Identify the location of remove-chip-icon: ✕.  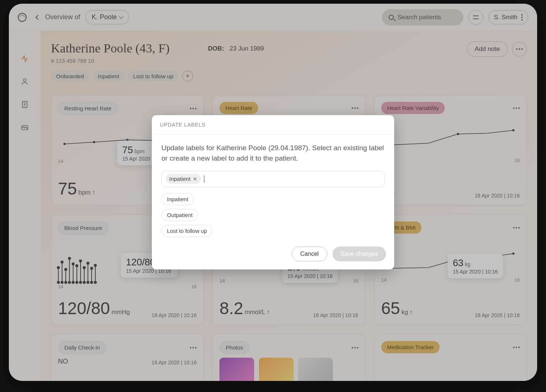
(195, 179).